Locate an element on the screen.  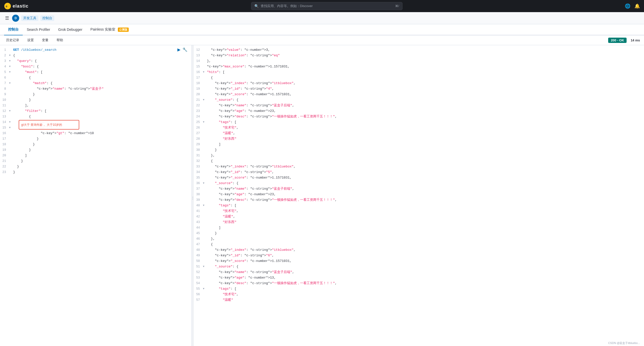
globe-icon: 🌐 is located at coordinates (628, 6).